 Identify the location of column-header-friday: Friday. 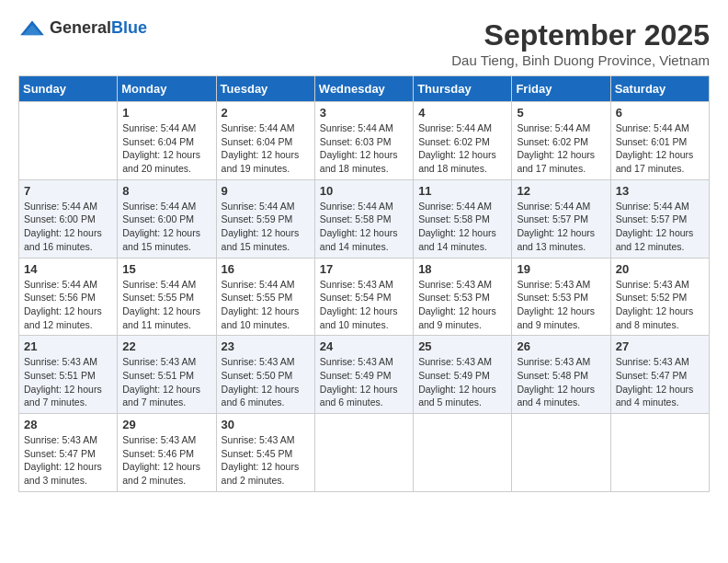
(561, 89).